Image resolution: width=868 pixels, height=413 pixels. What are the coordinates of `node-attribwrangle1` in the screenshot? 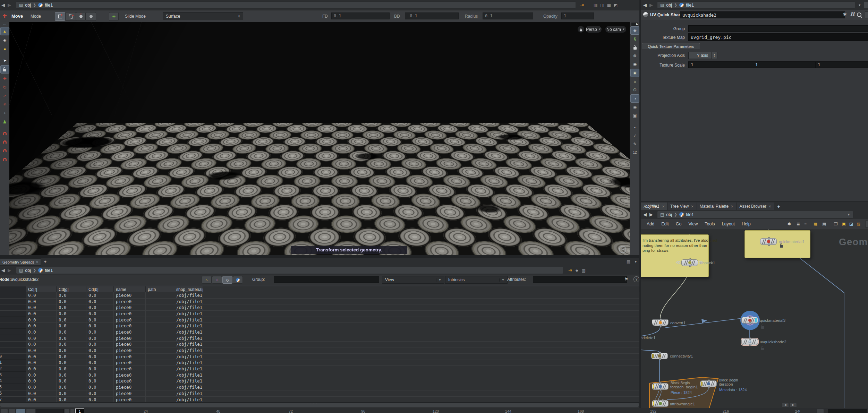 It's located at (660, 404).